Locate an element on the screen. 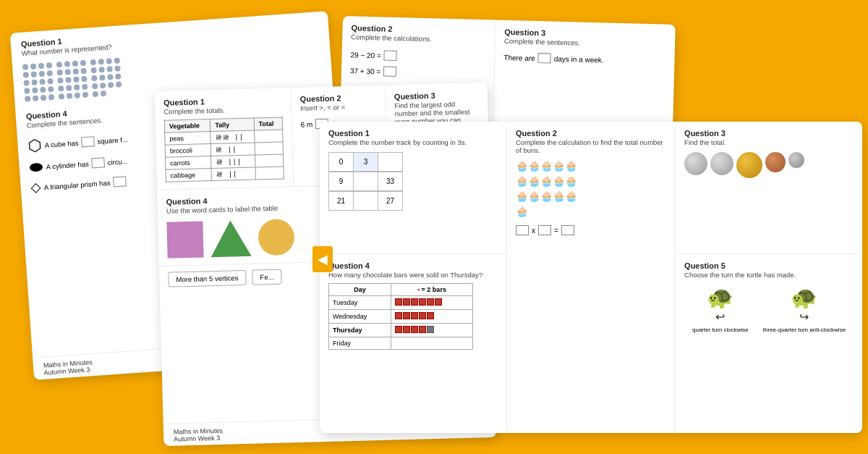 This screenshot has width=868, height=454. coin-gold is located at coordinates (749, 165).